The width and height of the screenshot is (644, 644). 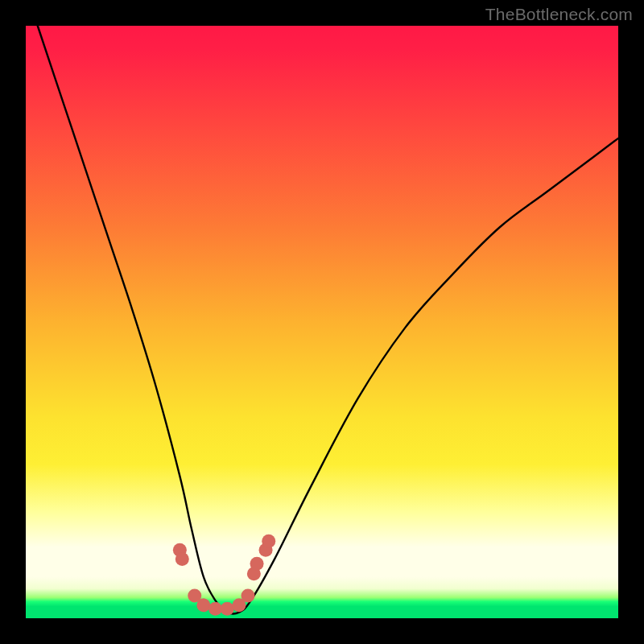 What do you see at coordinates (224, 575) in the screenshot?
I see `marker-layer` at bounding box center [224, 575].